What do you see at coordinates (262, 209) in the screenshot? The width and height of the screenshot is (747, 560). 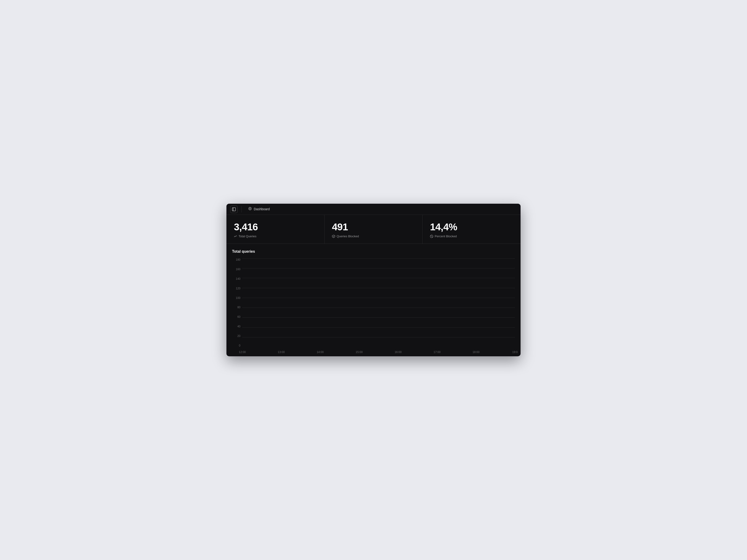 I see `dashboard-tab-label: Dashboard` at bounding box center [262, 209].